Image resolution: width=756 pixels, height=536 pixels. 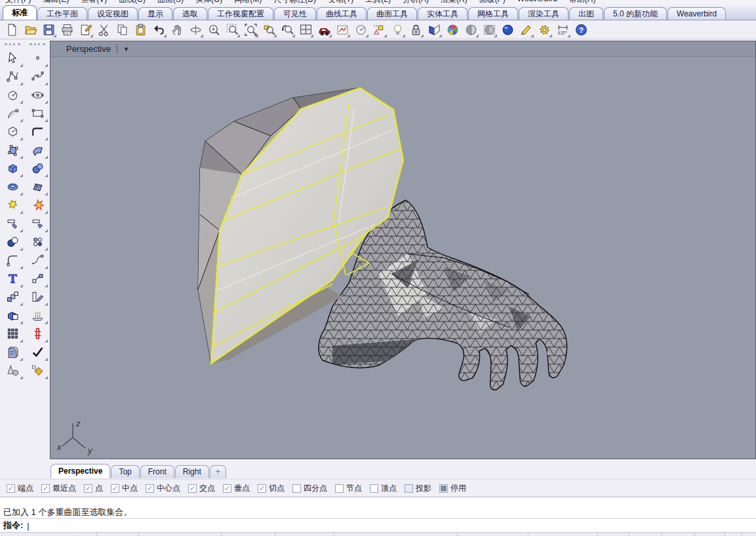 What do you see at coordinates (13, 150) in the screenshot?
I see `surface-corner-points-icon` at bounding box center [13, 150].